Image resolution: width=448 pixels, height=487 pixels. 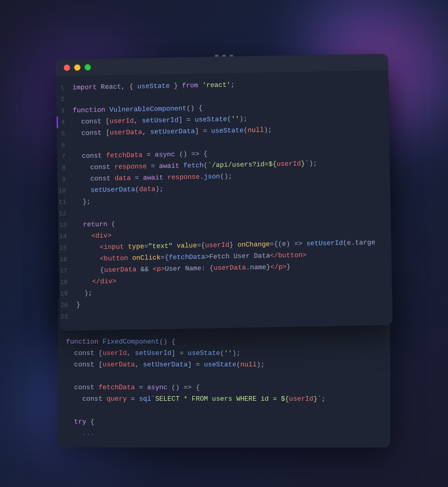 What do you see at coordinates (65, 157) in the screenshot?
I see `line-number: 7` at bounding box center [65, 157].